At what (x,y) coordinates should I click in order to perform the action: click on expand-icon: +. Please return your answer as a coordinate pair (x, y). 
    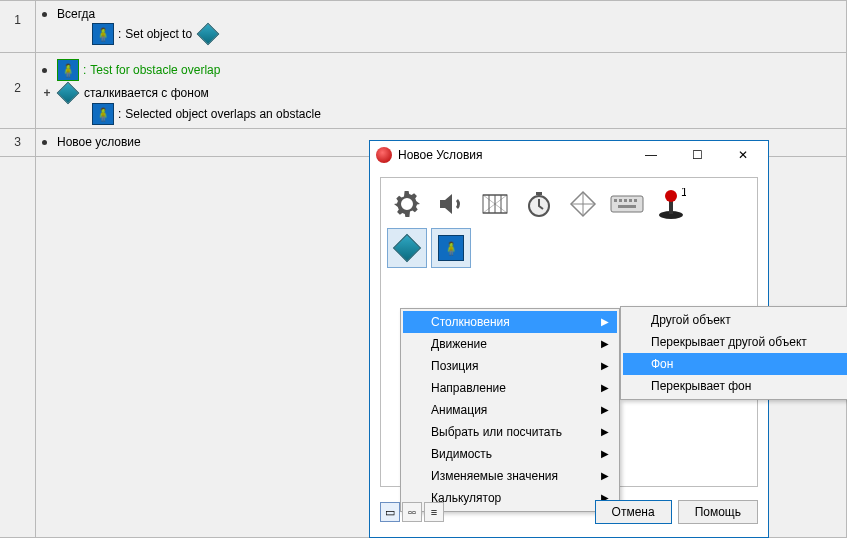
    Looking at the image, I should click on (47, 93).